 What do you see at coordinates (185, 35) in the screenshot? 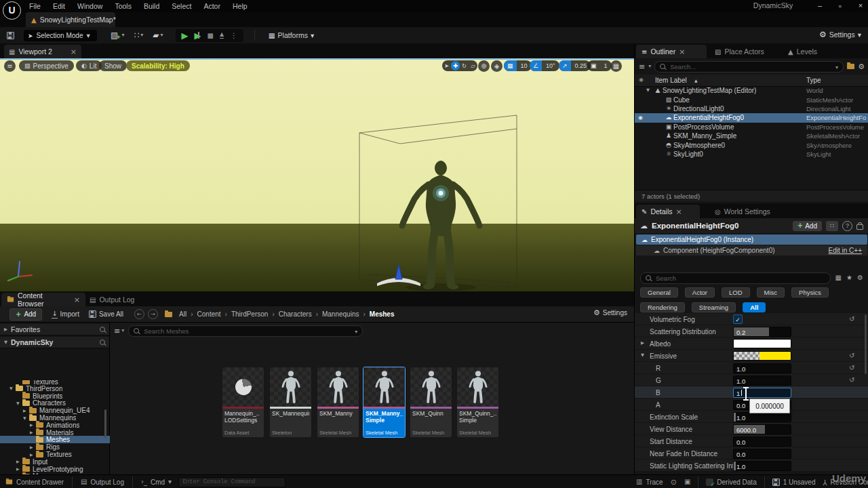
I see `play-icon` at bounding box center [185, 35].